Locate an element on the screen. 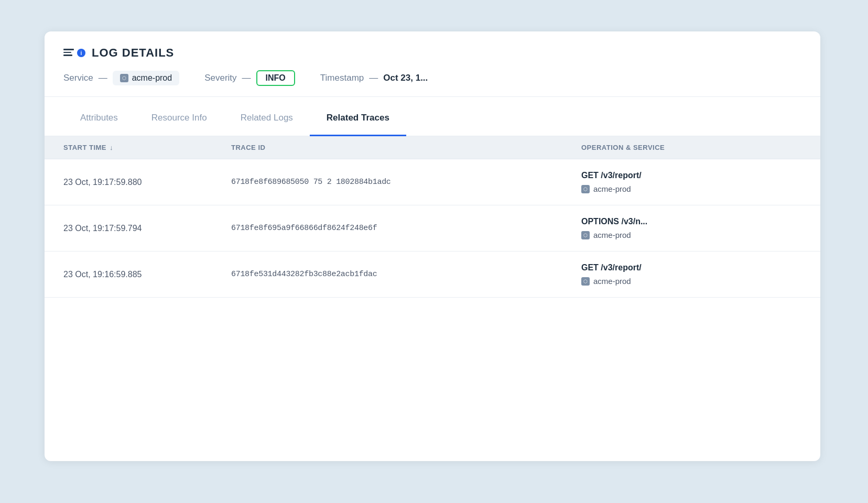 The height and width of the screenshot is (503, 868). cell-start-time: 23 Oct, 19:17:59.794 is located at coordinates (147, 228).